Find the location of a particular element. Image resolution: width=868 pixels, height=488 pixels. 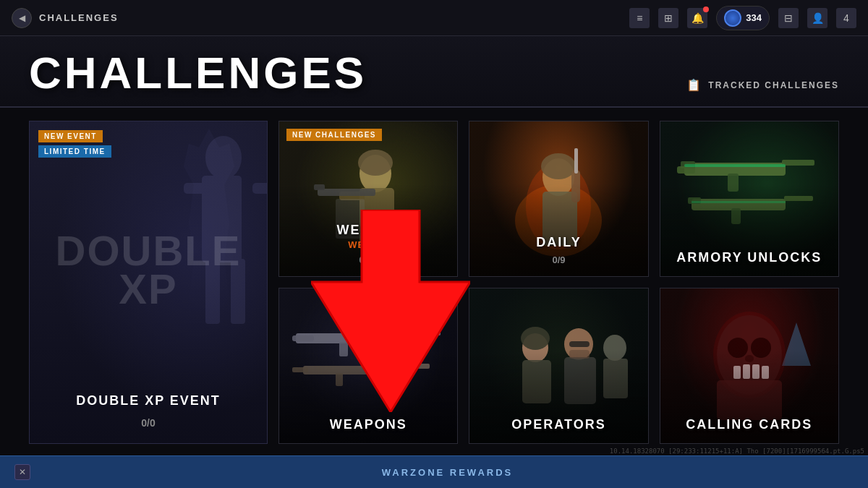

challenge-card-armory: ARMORY UNLOCKS is located at coordinates (749, 199).